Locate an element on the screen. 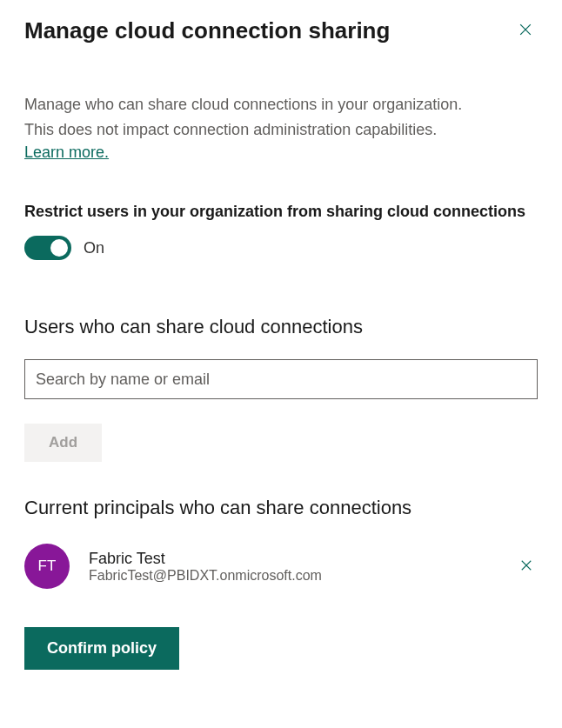  remove-principal-button is located at coordinates (526, 567).